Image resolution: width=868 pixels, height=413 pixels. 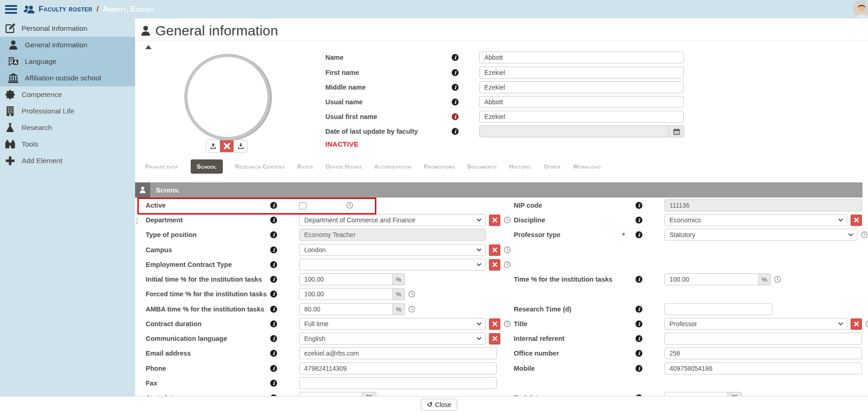 I want to click on tab-historic: Historic, so click(x=520, y=167).